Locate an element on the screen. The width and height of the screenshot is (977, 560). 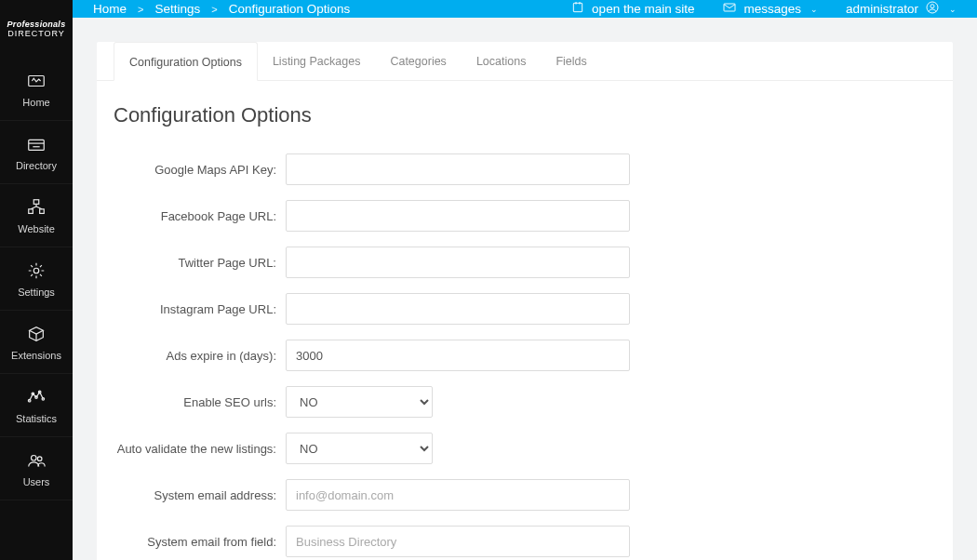
extensions-icon is located at coordinates (36, 334).